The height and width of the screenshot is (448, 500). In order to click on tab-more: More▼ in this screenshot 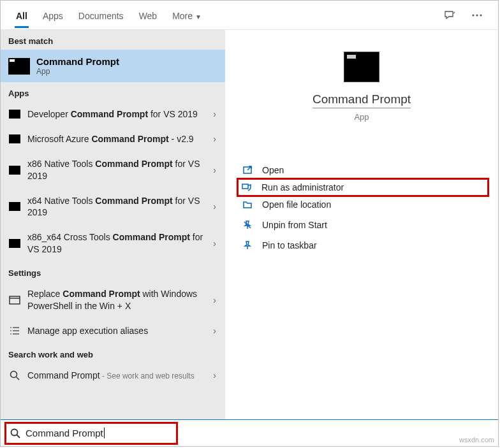, I will do `click(187, 15)`.